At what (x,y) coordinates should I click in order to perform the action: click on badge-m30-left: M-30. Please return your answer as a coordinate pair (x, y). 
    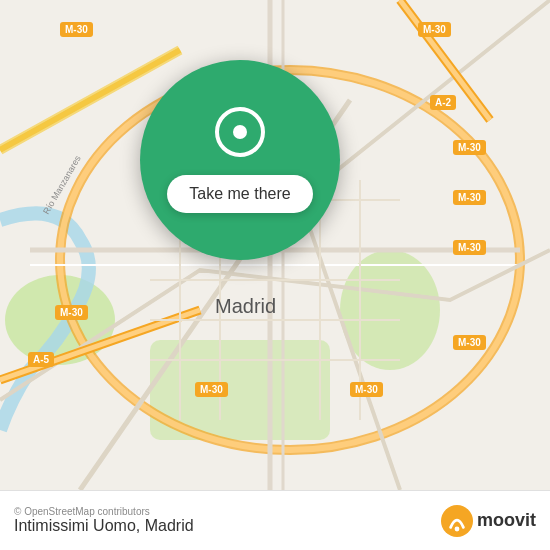
    Looking at the image, I should click on (72, 312).